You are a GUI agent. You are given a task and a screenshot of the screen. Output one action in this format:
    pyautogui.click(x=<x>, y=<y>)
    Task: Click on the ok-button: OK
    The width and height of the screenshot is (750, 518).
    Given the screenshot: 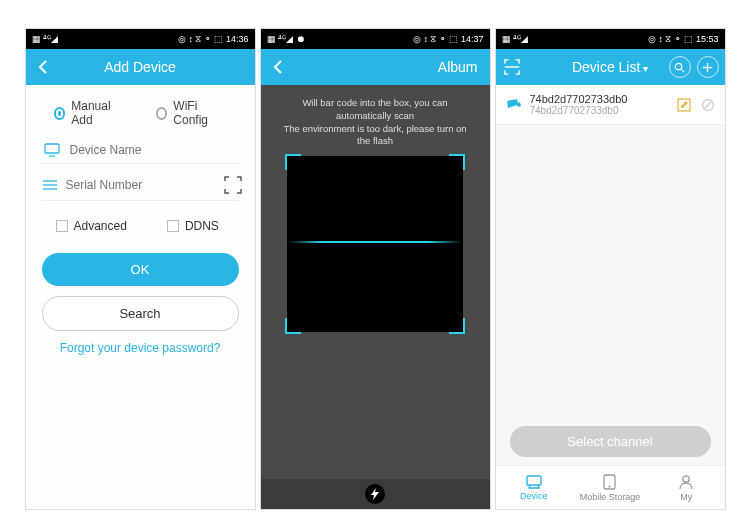 What is the action you would take?
    pyautogui.click(x=140, y=270)
    